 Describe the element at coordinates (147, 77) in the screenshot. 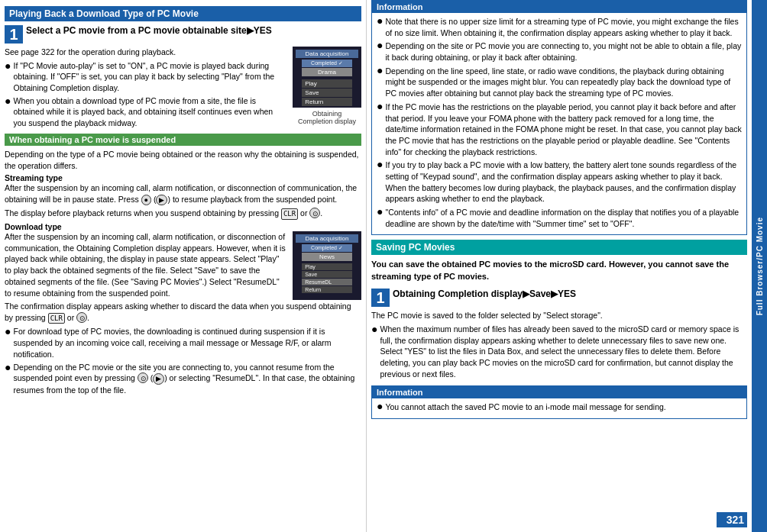

I see `step1-bullet1: ● If "PC Movie auto-play" is set to "ON"…` at that location.